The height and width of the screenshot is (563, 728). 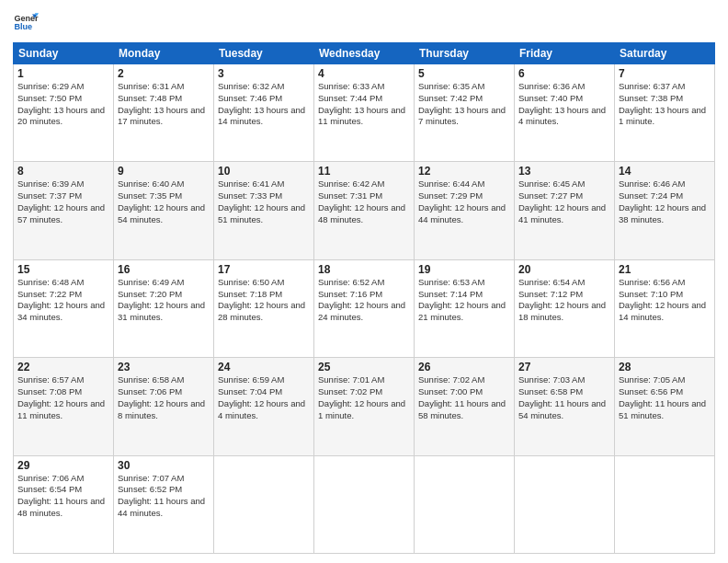 What do you see at coordinates (164, 465) in the screenshot?
I see `day-number: 30` at bounding box center [164, 465].